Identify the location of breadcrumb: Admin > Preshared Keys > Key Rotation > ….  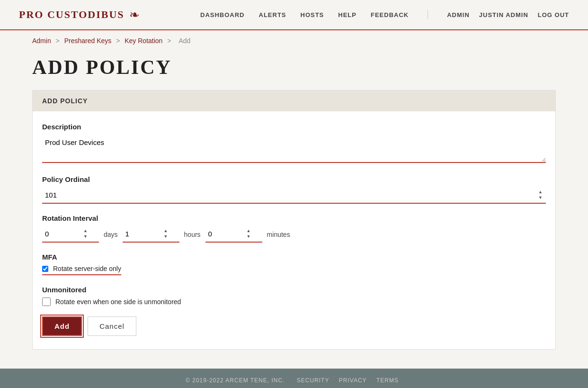
(294, 41).